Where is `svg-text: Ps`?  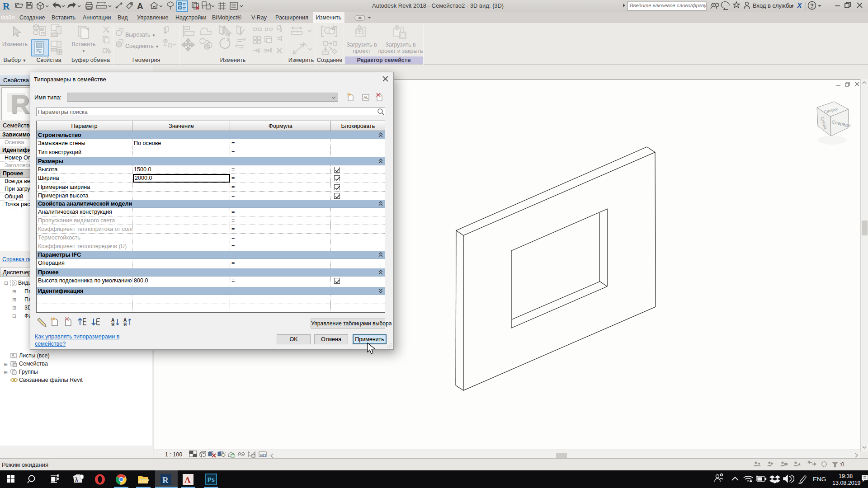 svg-text: Ps is located at coordinates (211, 480).